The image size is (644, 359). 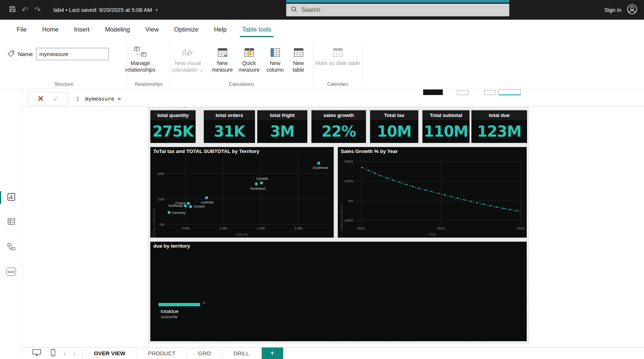 I want to click on group-label-structure: Structure, so click(x=64, y=84).